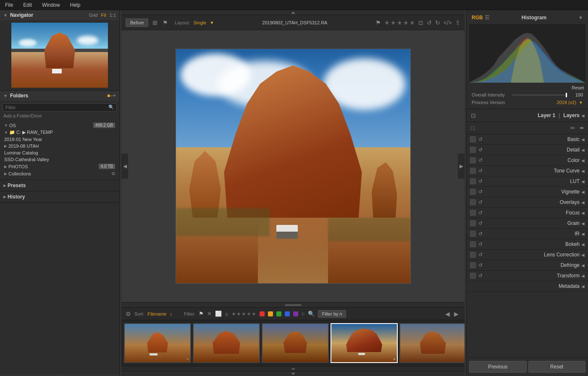 The image size is (588, 376). Describe the element at coordinates (456, 314) in the screenshot. I see `filmstrip-next-btn: ▶` at that location.